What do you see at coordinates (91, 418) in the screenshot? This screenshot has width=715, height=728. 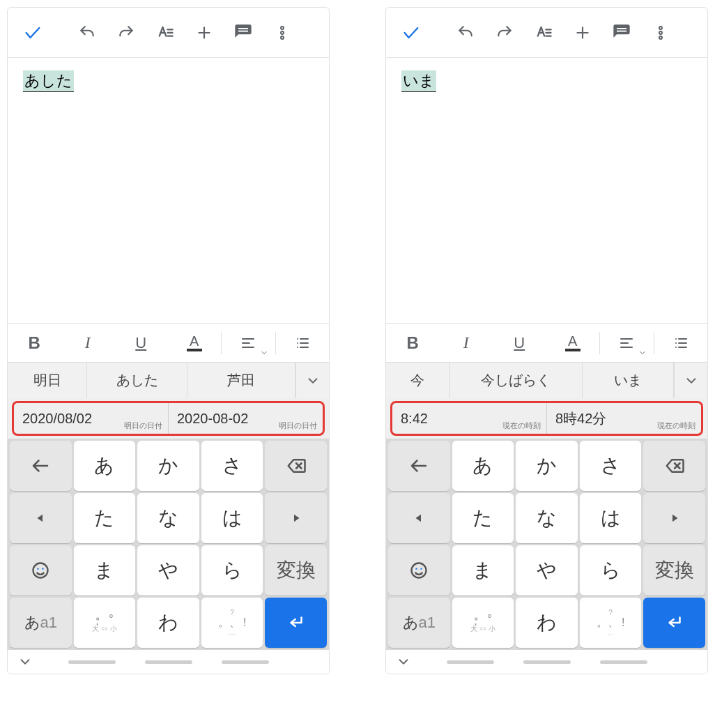 I see `smart-suggestion-0: 2020/08/02明日の日付` at bounding box center [91, 418].